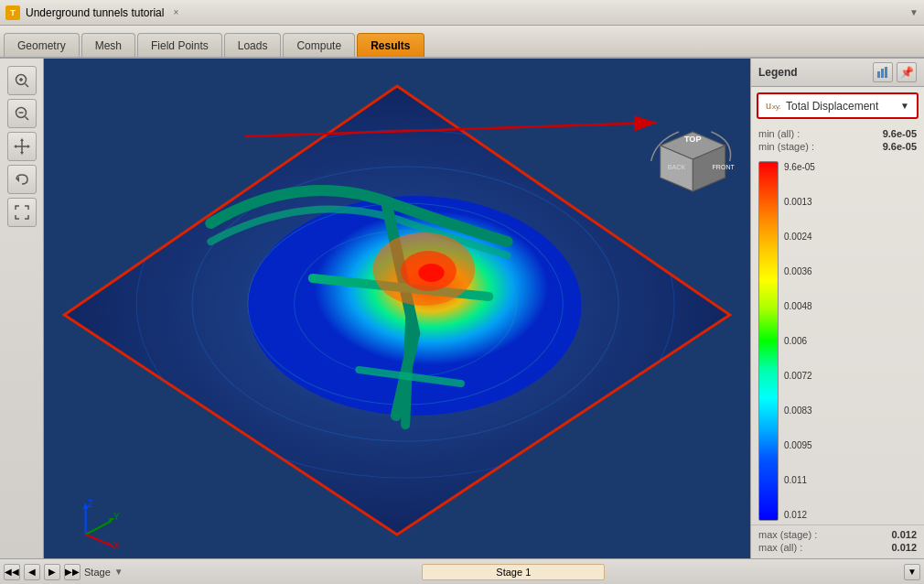  Describe the element at coordinates (773, 106) in the screenshot. I see `displacement-icon: u xyz` at that location.